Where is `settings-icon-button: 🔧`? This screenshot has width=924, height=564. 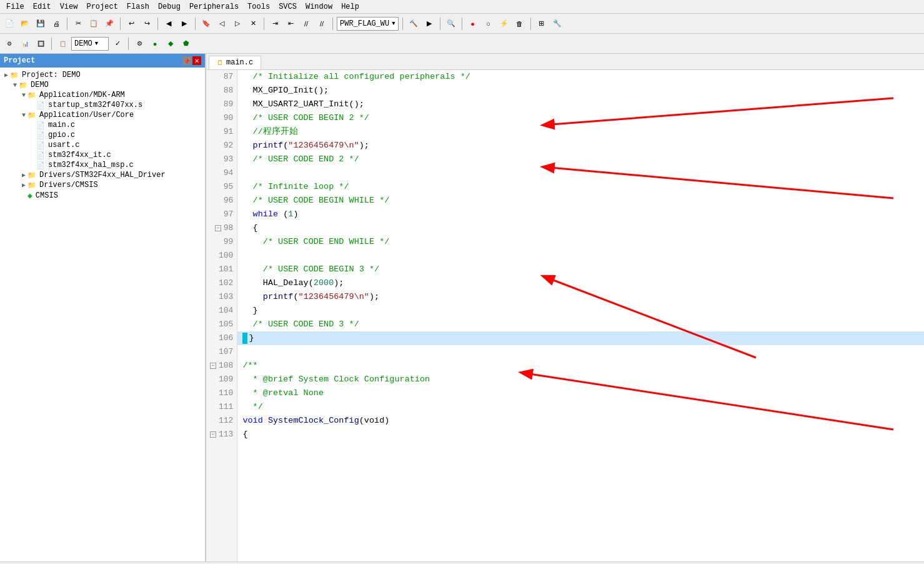
settings-icon-button: 🔧 is located at coordinates (557, 24).